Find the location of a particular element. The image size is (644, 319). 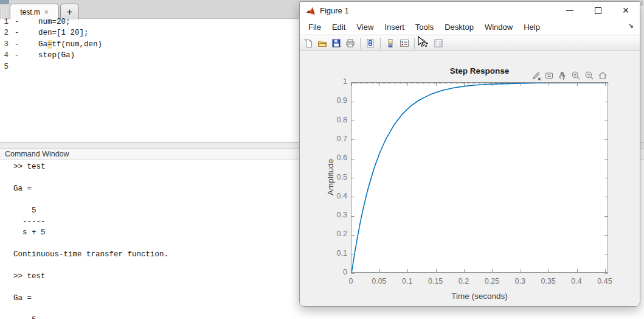

x-tick-label: 0 is located at coordinates (351, 281).